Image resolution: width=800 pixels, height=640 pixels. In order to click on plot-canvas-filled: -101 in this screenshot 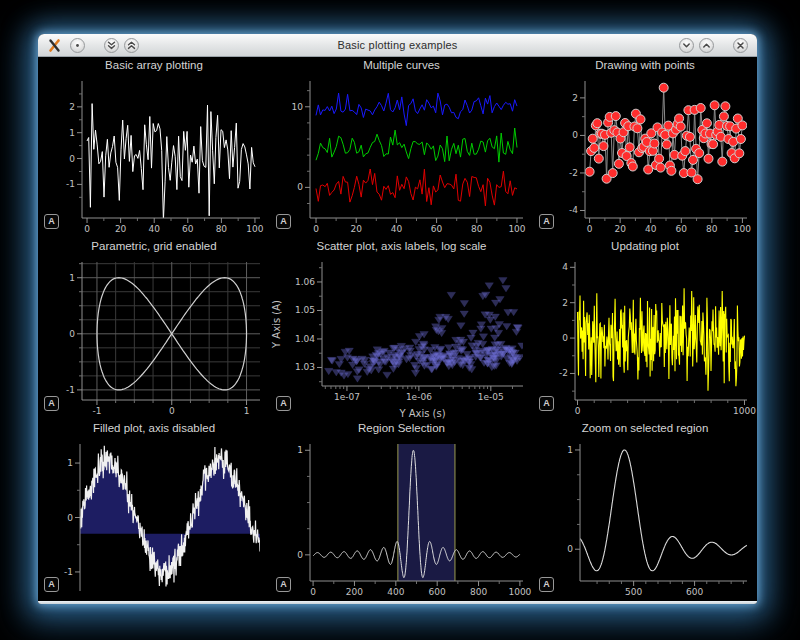, I will do `click(154, 520)`.